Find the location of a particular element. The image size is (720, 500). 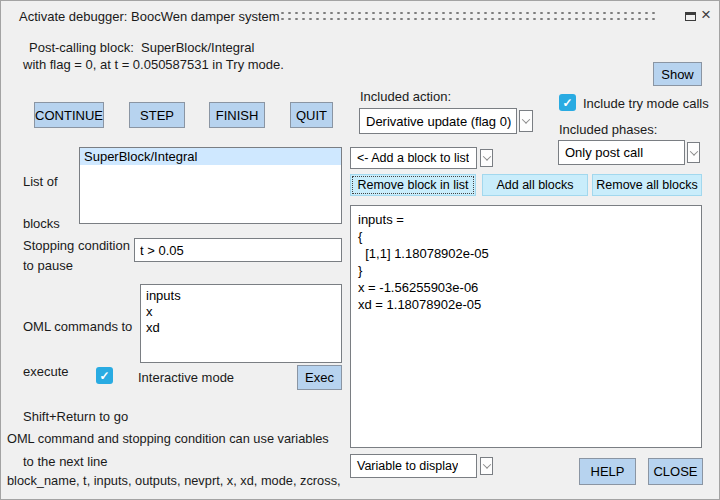

variables-help-note: OML command and stopping condition can u… is located at coordinates (174, 452).